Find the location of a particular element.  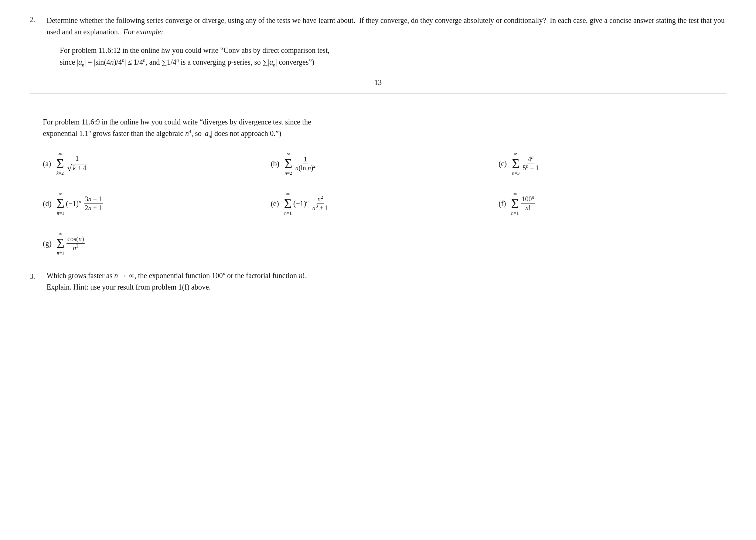

series-b-num: 1 is located at coordinates (305, 160).